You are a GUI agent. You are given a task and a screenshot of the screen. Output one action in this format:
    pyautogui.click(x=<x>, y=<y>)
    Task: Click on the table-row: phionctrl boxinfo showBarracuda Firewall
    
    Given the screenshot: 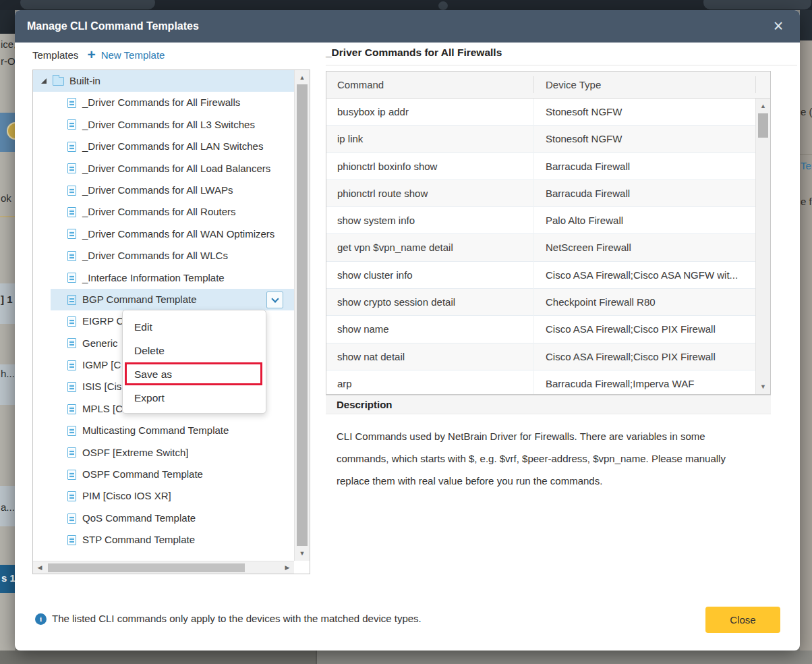 What is the action you would take?
    pyautogui.click(x=548, y=167)
    